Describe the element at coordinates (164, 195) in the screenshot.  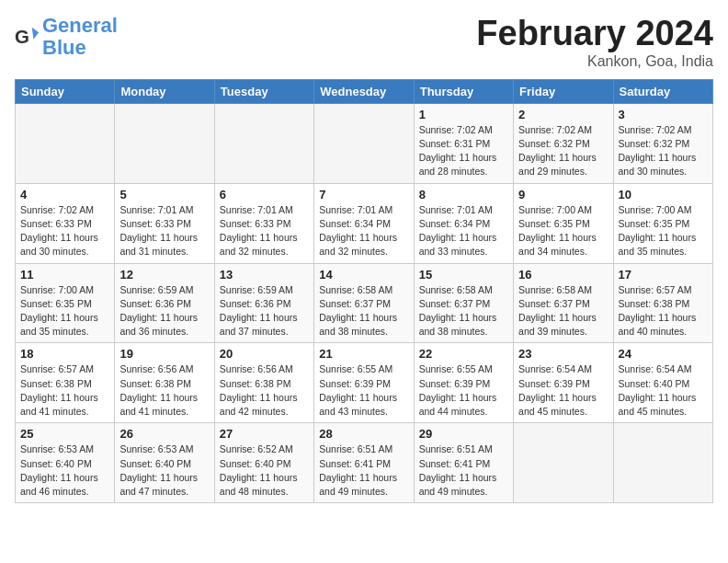
I see `day-number: 5` at that location.